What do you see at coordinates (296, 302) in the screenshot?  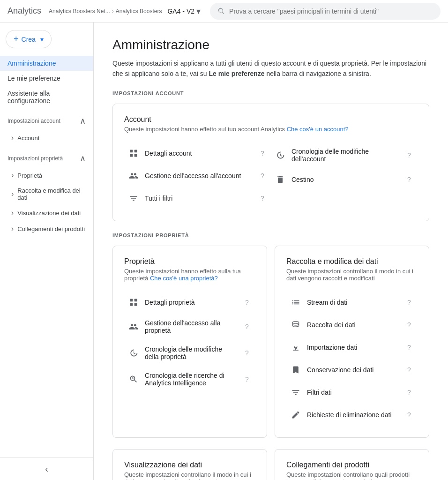 I see `stream-icon` at bounding box center [296, 302].